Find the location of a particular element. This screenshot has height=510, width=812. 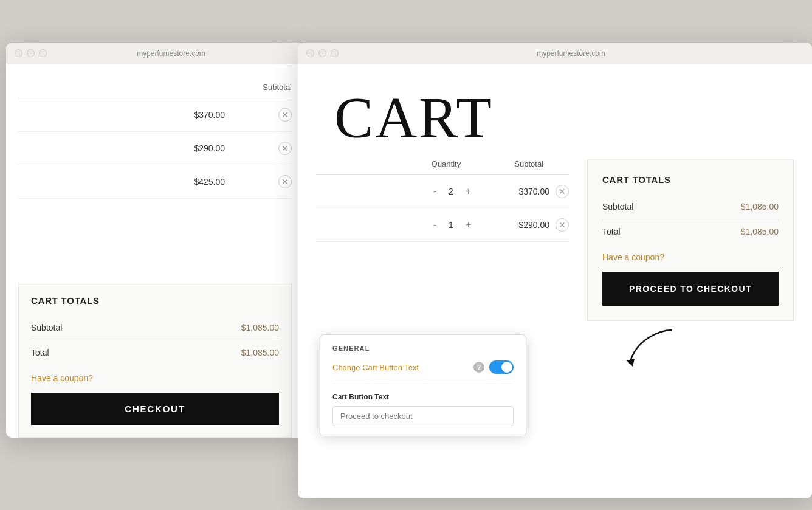

right-url-bar: myperfumestore.com is located at coordinates (571, 53).